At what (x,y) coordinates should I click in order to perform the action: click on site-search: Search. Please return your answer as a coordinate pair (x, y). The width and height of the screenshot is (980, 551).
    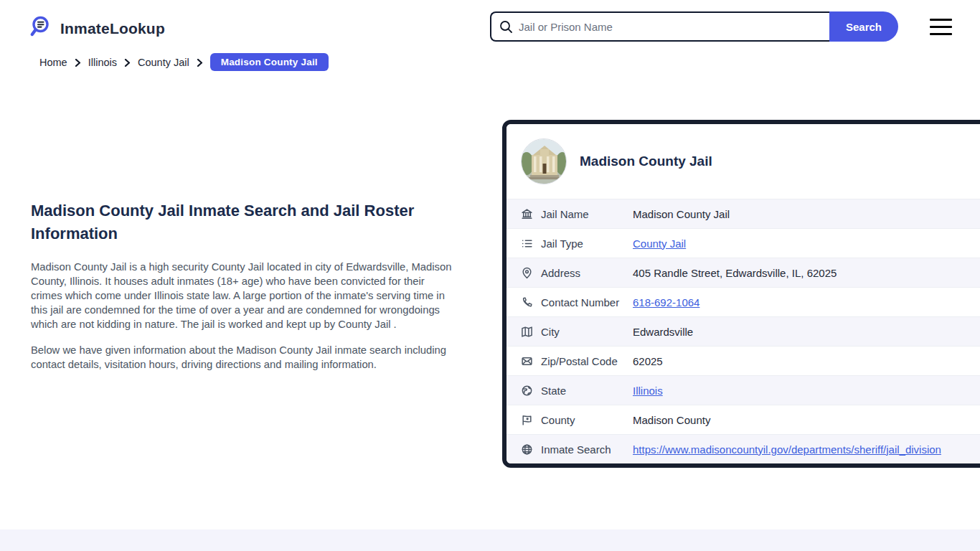
    Looking at the image, I should click on (694, 27).